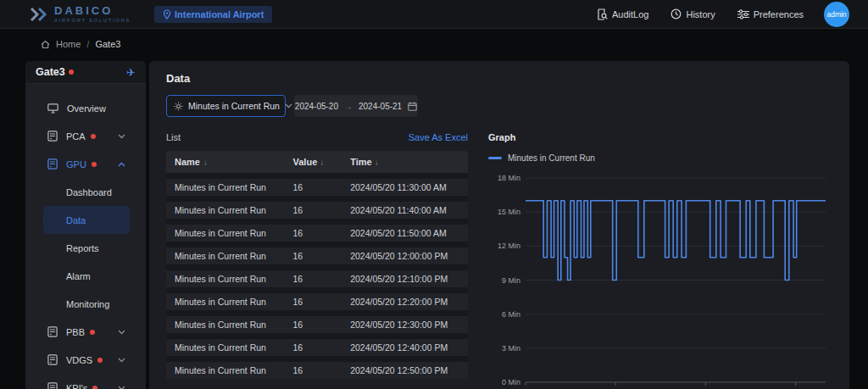 The height and width of the screenshot is (389, 868). Describe the element at coordinates (230, 162) in the screenshot. I see `column-header-name: Name ↓` at that location.